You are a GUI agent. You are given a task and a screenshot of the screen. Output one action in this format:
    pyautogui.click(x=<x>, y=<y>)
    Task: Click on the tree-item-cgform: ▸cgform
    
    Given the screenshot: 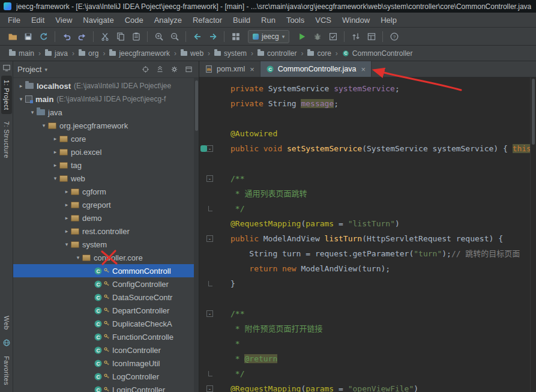 What is the action you would take?
    pyautogui.click(x=106, y=191)
    